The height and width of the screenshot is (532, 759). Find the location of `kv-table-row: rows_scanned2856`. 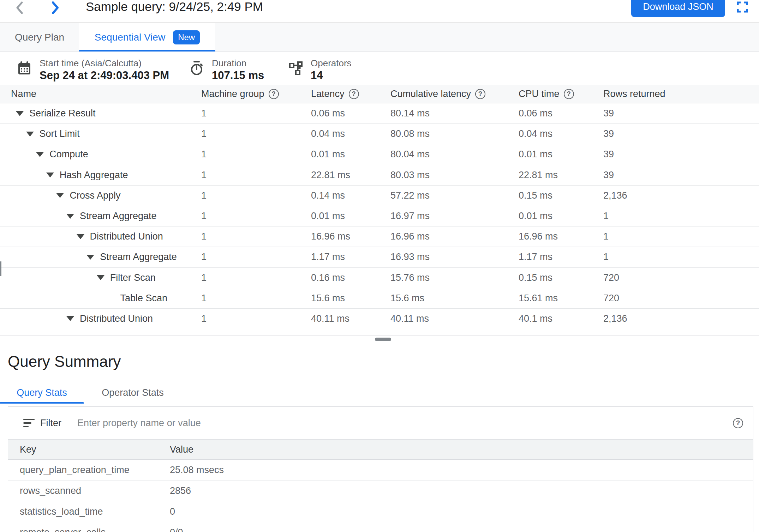

kv-table-row: rows_scanned2856 is located at coordinates (381, 491).